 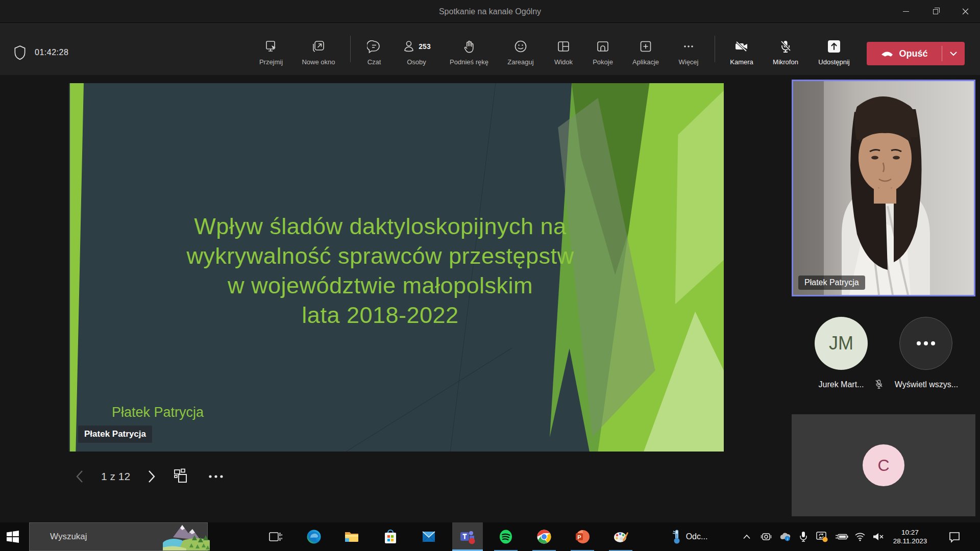 What do you see at coordinates (115, 477) in the screenshot?
I see `slide-position: 1 z 12` at bounding box center [115, 477].